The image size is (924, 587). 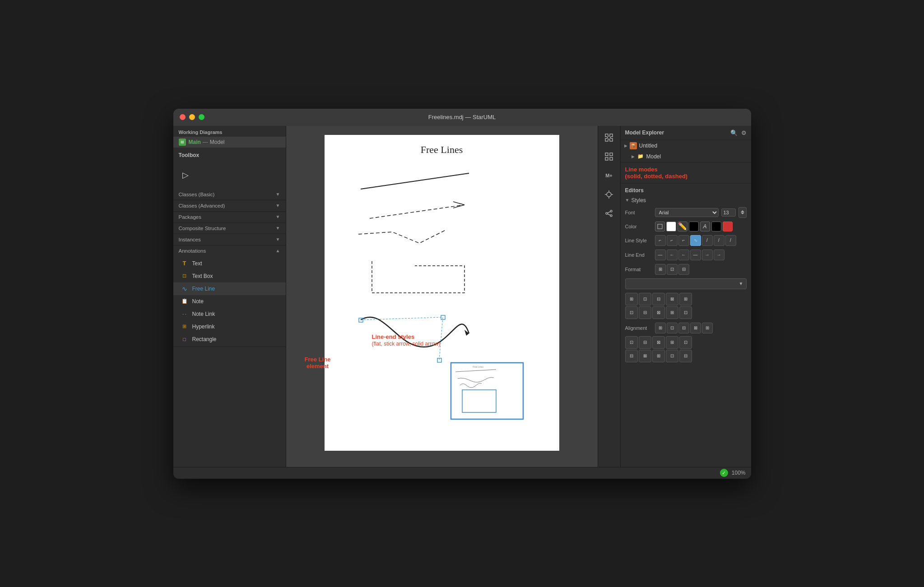 I want to click on close-button, so click(x=182, y=117).